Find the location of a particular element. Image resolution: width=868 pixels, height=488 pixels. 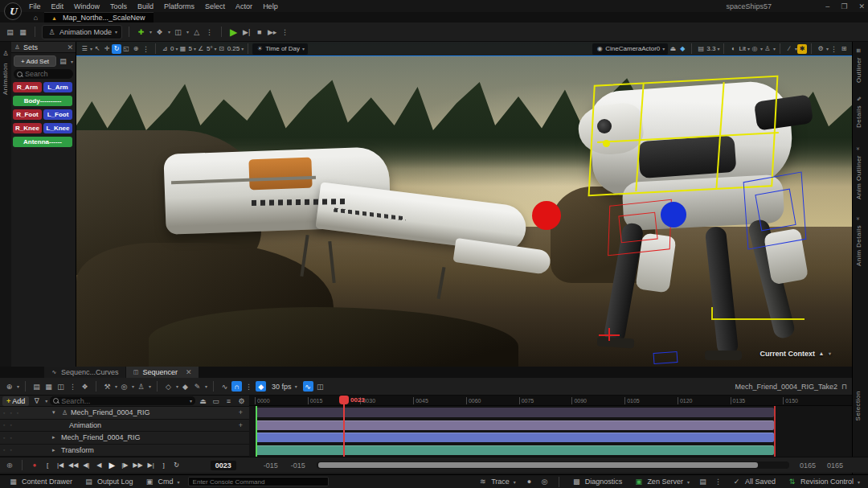

set-pill-antenna: Antenna------ is located at coordinates (43, 141).